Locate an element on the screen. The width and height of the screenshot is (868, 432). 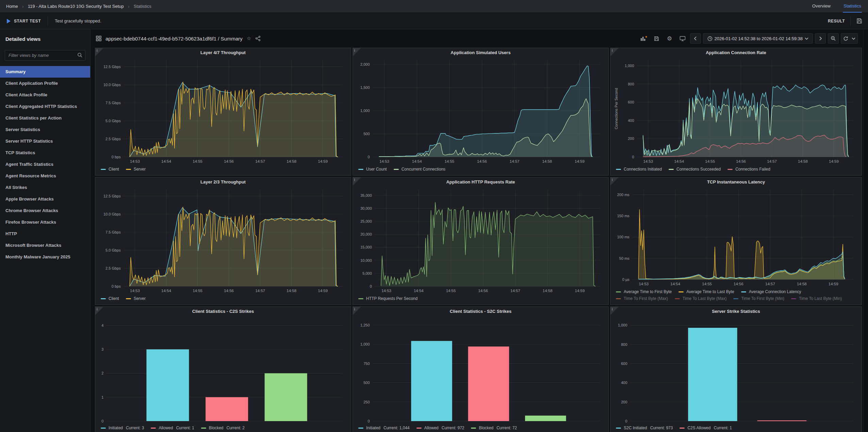
panel-title: Server Strike Statistics is located at coordinates (736, 311).